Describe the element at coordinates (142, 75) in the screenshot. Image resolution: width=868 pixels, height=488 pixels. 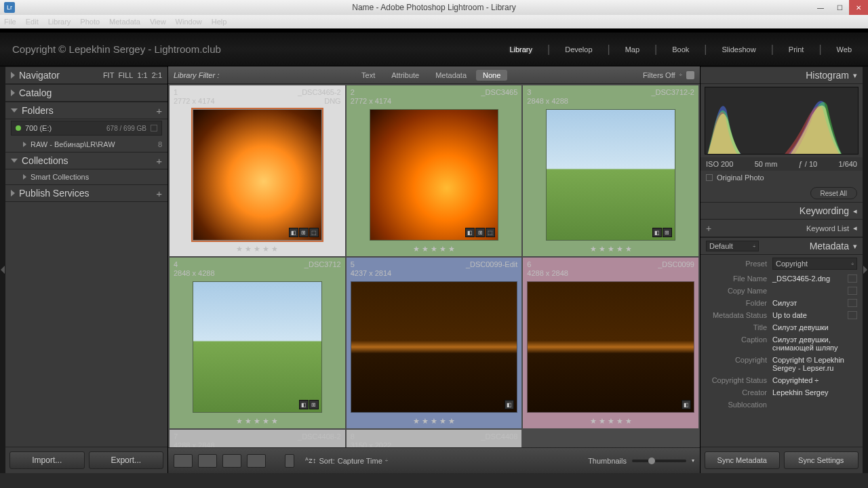
I see `nav-mode-1:1: 1:1` at that location.